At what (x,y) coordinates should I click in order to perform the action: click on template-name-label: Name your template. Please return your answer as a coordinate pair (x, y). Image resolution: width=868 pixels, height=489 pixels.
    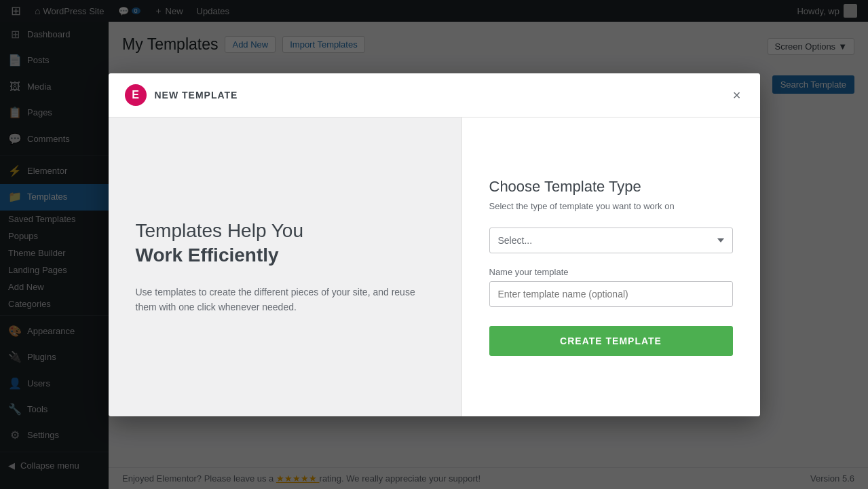
    Looking at the image, I should click on (611, 272).